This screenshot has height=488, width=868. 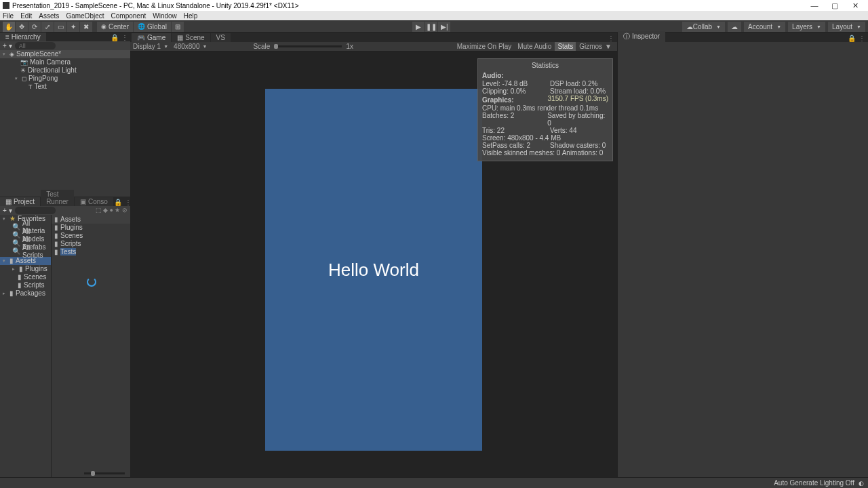 What do you see at coordinates (83, 202) in the screenshot?
I see `console-icon: ▣` at bounding box center [83, 202].